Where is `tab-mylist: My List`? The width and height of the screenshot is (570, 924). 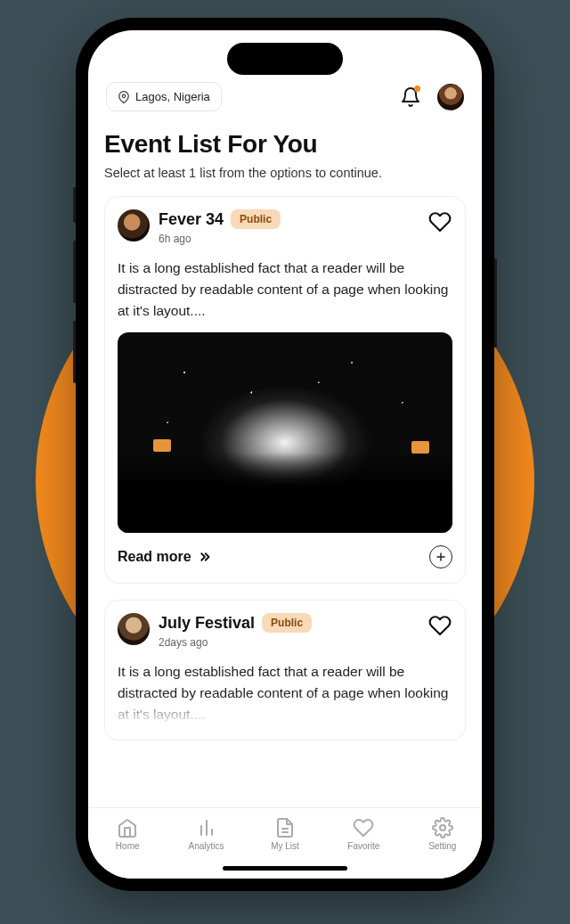
tab-mylist: My List is located at coordinates (285, 834).